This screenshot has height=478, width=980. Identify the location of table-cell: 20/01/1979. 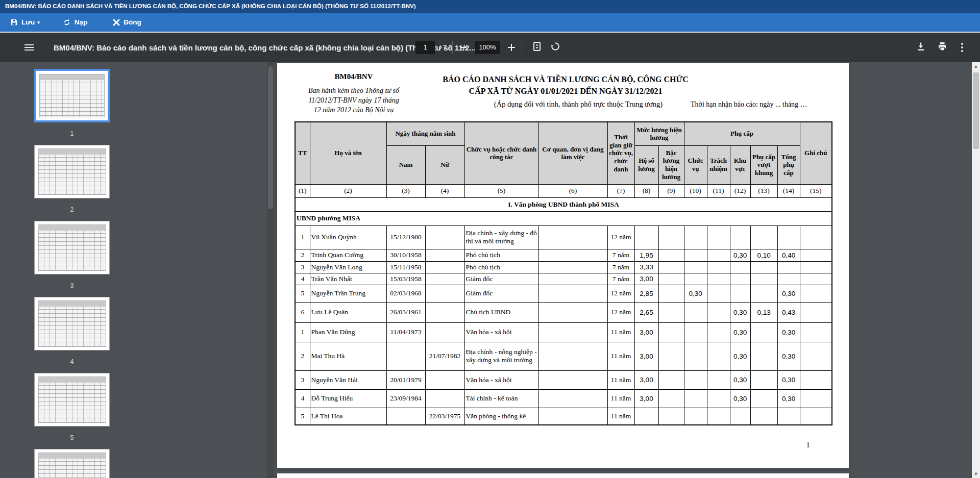
(406, 380).